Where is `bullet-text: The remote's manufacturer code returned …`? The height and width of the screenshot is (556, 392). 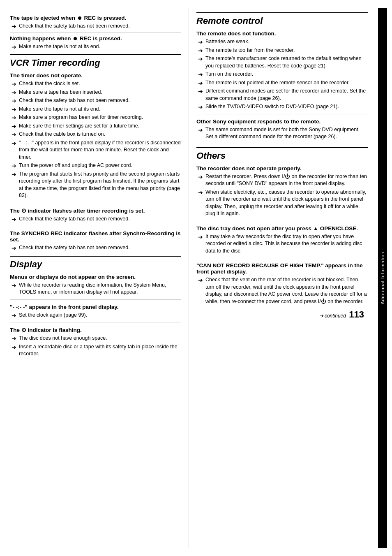 bullet-text: The remote's manufacturer code returned … is located at coordinates (287, 63).